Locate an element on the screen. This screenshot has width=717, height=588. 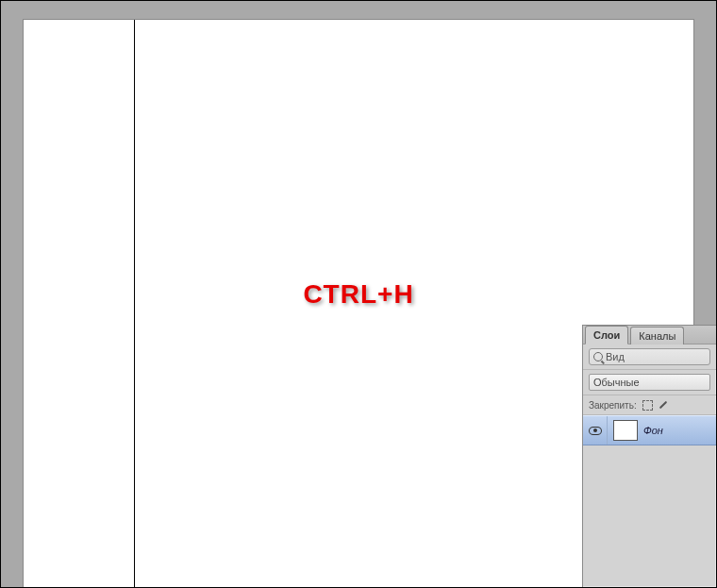
blend-mode-row: Обычные is located at coordinates (649, 383).